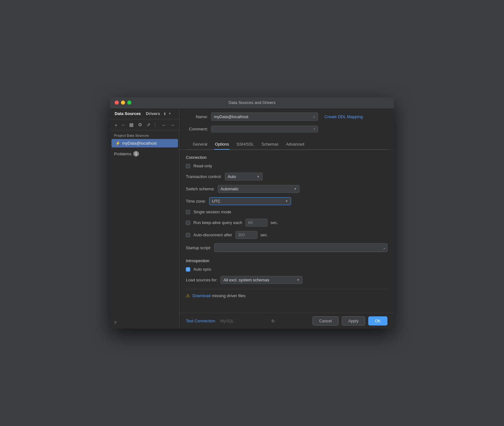 Image resolution: width=504 pixels, height=426 pixels. Describe the element at coordinates (145, 218) in the screenshot. I see `sidebar: Data Sources Drivers ▮ ▼ + − ▦ ⚙ ⇗ ← → P…` at that location.